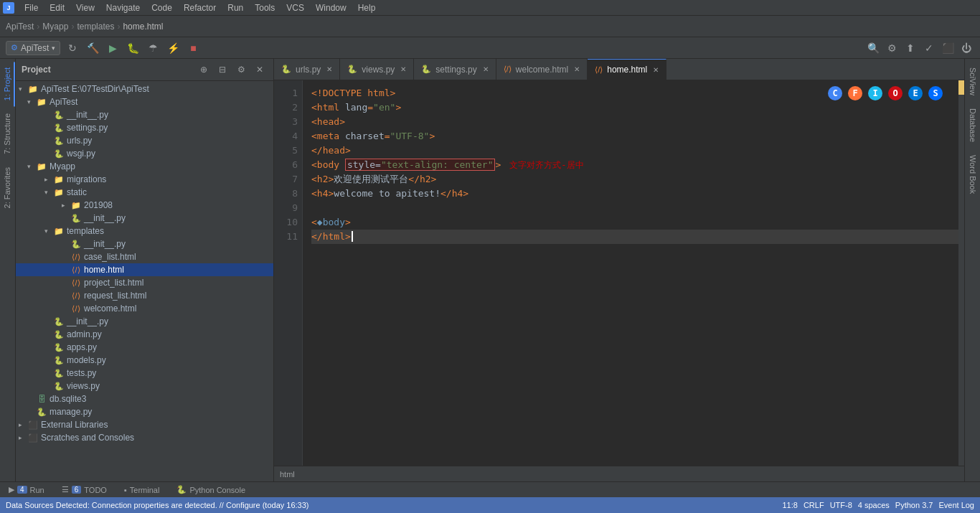  I want to click on tree-apps: 🐍 apps.py, so click(145, 347).